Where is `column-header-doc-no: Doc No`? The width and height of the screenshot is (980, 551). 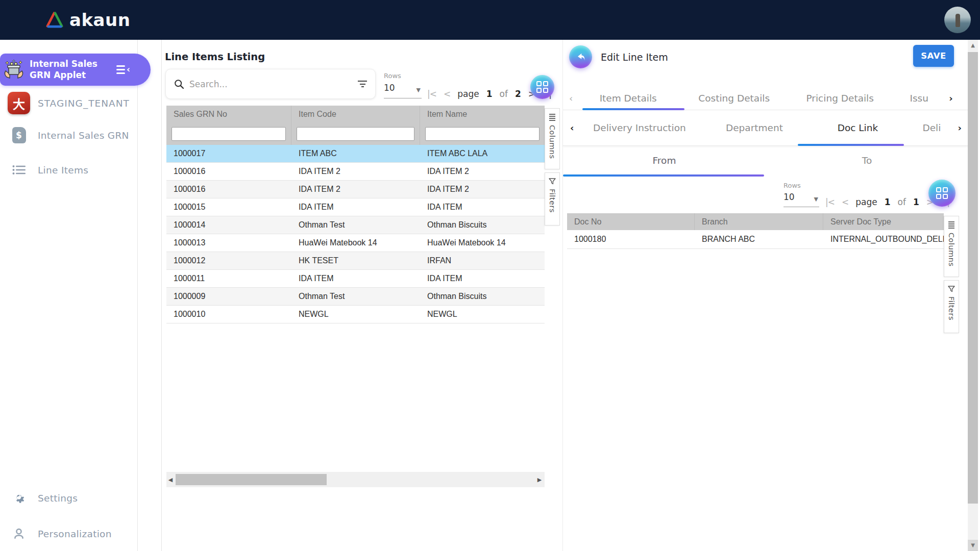 column-header-doc-no: Doc No is located at coordinates (631, 221).